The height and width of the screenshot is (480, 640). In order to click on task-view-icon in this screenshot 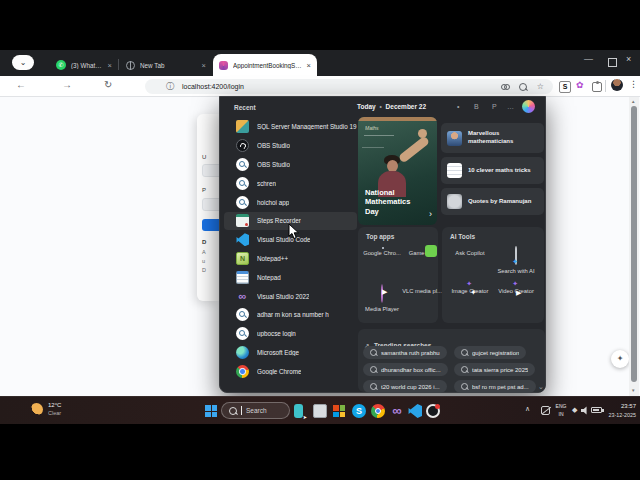, I will do `click(320, 411)`.